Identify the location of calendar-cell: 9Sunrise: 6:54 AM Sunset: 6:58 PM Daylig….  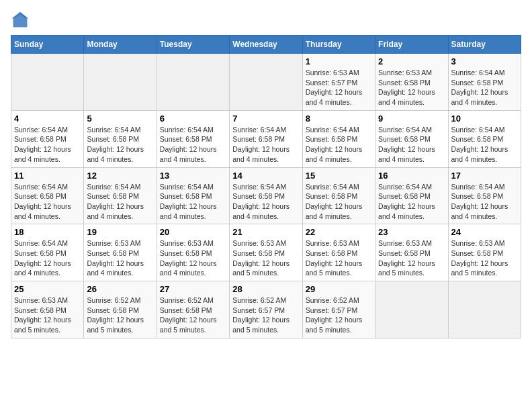
(412, 138).